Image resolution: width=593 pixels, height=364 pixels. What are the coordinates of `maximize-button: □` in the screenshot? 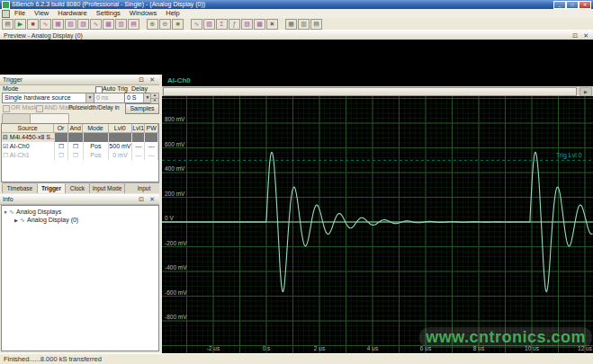 It's located at (572, 5).